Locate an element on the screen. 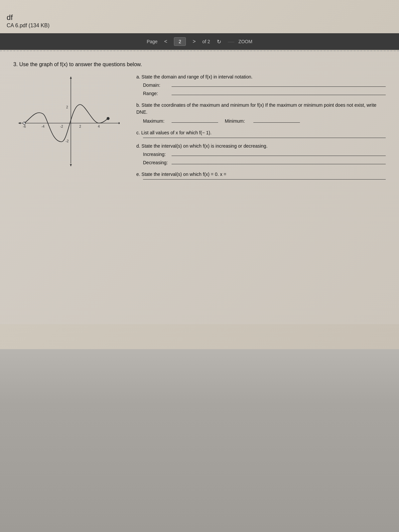 This screenshot has width=399, height=532. decreasing-label: Decreasing: is located at coordinates (156, 163).